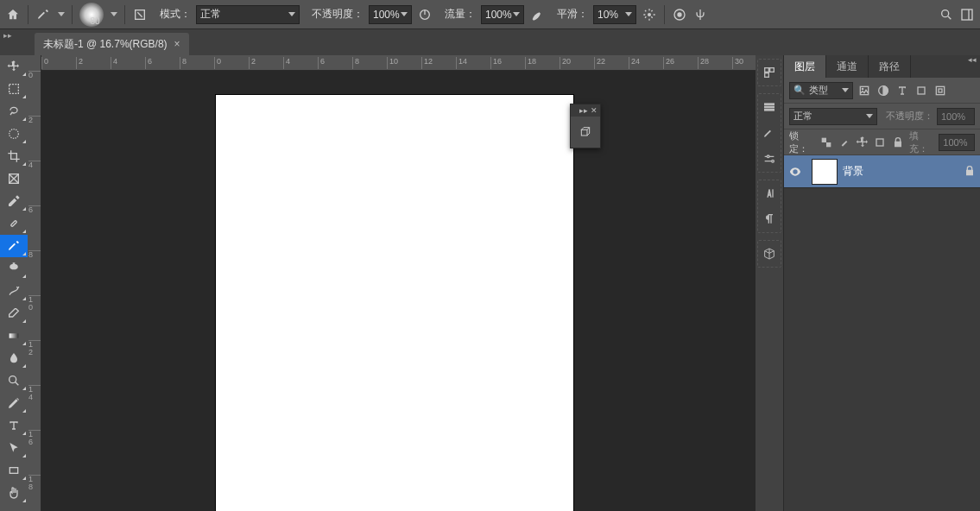  What do you see at coordinates (8, 35) in the screenshot?
I see `collapse-toolbar-icon: ▸▸` at bounding box center [8, 35].